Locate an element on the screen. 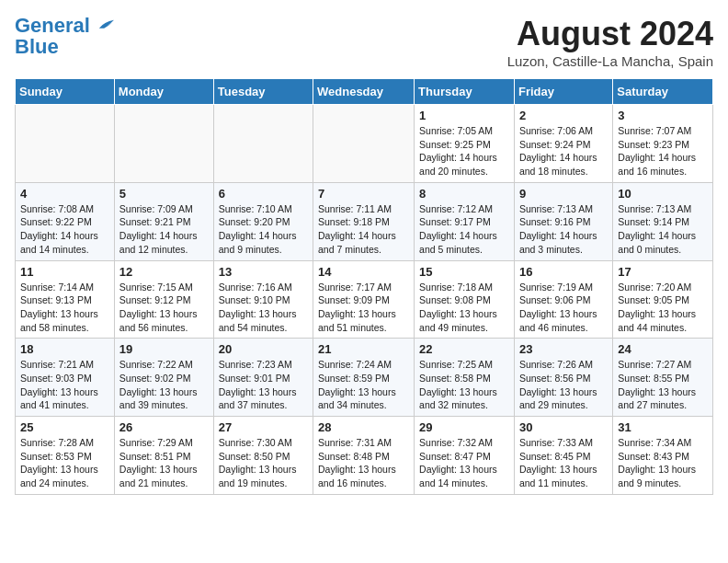 This screenshot has width=728, height=563. day-number: 2 is located at coordinates (563, 116).